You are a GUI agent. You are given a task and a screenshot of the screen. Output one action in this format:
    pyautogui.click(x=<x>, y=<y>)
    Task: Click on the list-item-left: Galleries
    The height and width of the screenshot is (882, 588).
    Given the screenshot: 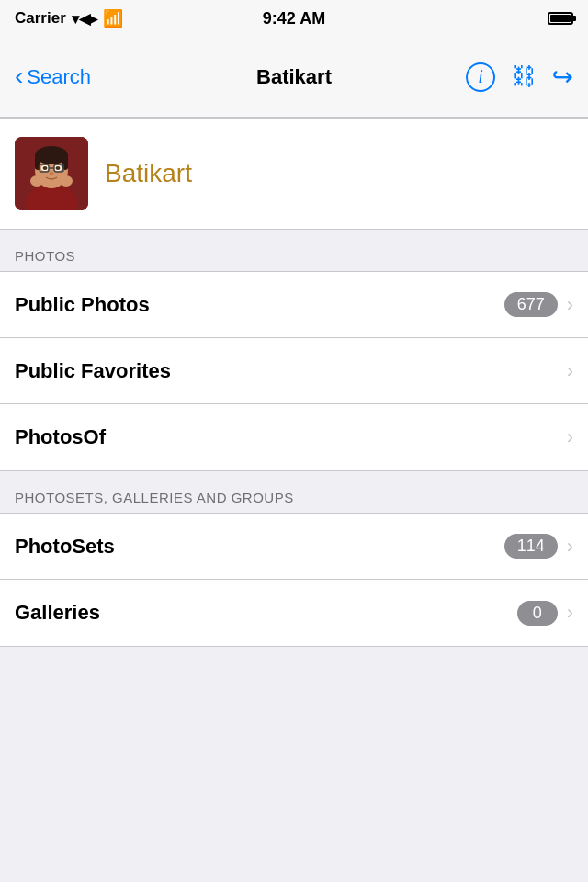 What is the action you would take?
    pyautogui.click(x=57, y=613)
    